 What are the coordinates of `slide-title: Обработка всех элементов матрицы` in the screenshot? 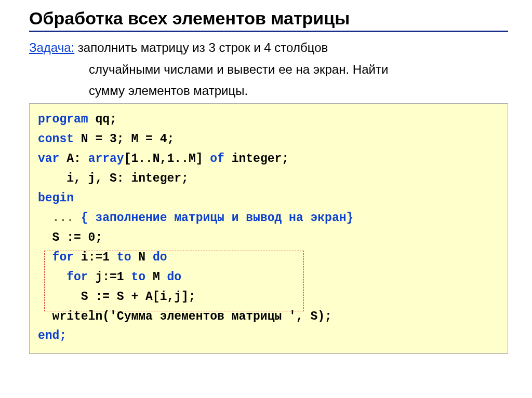 It's located at (269, 19).